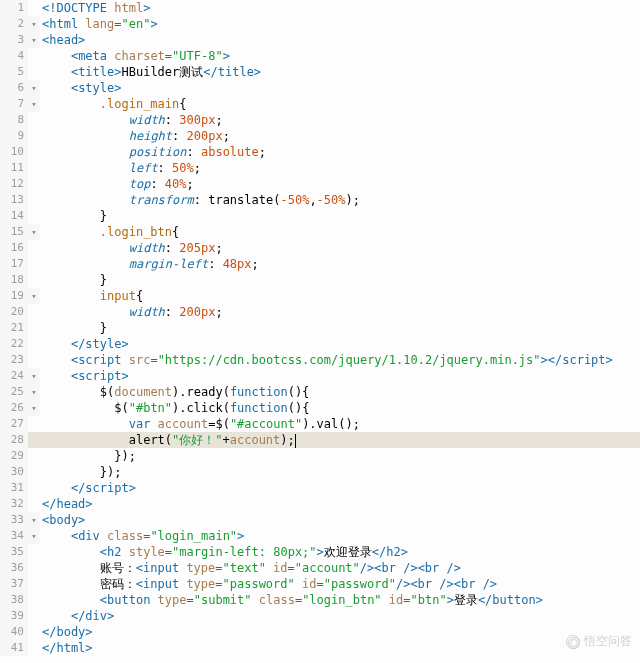  Describe the element at coordinates (14, 312) in the screenshot. I see `gutter-line-number: 20` at that location.